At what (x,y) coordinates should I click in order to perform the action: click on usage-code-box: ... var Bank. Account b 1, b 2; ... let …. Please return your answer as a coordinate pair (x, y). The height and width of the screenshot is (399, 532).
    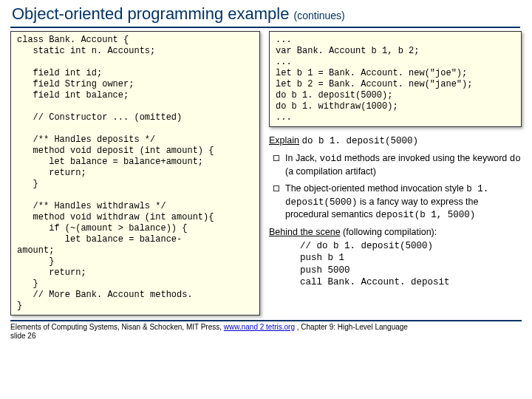
    Looking at the image, I should click on (395, 79).